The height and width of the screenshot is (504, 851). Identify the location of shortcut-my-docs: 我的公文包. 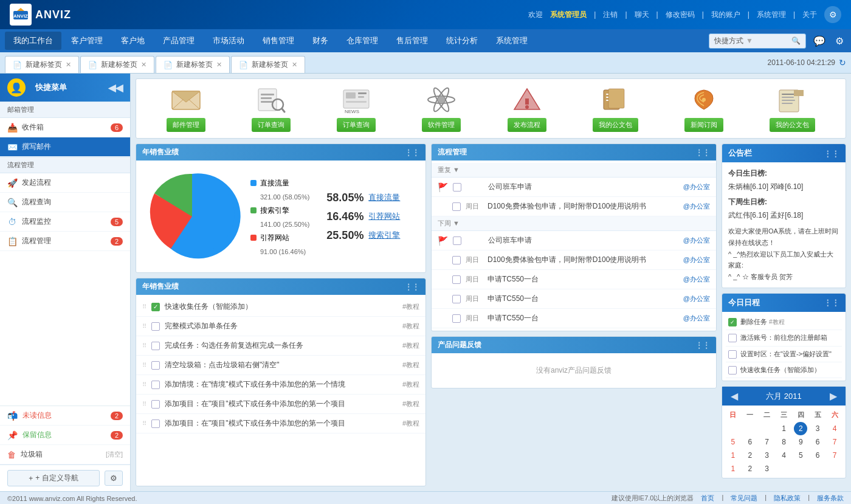
(615, 108).